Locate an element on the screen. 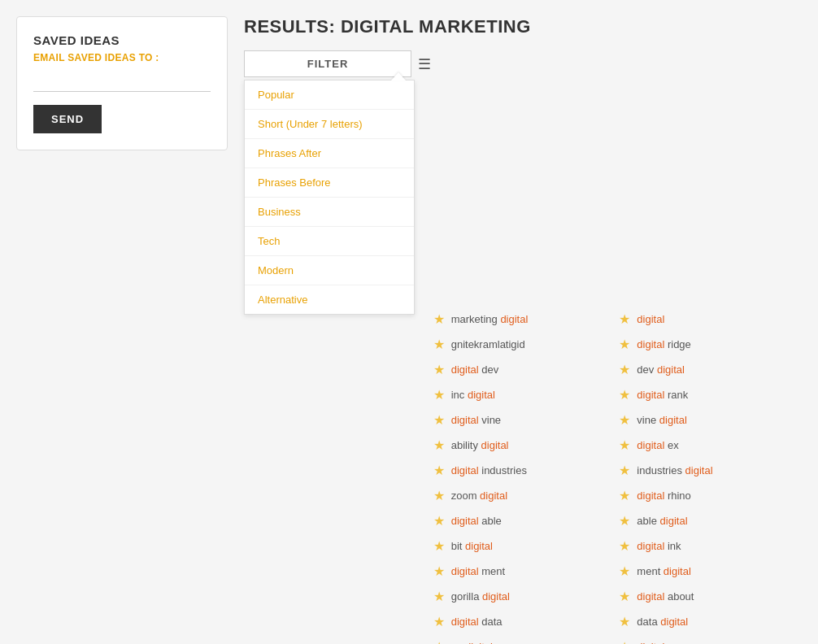 This screenshot has width=818, height=644. result-text: digital rhino is located at coordinates (664, 496).